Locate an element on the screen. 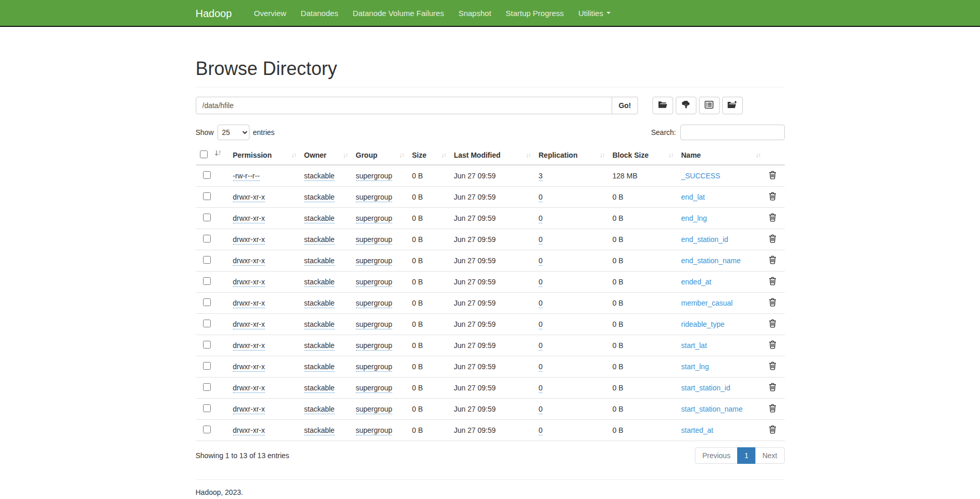  file-link: end_station_id is located at coordinates (705, 239).